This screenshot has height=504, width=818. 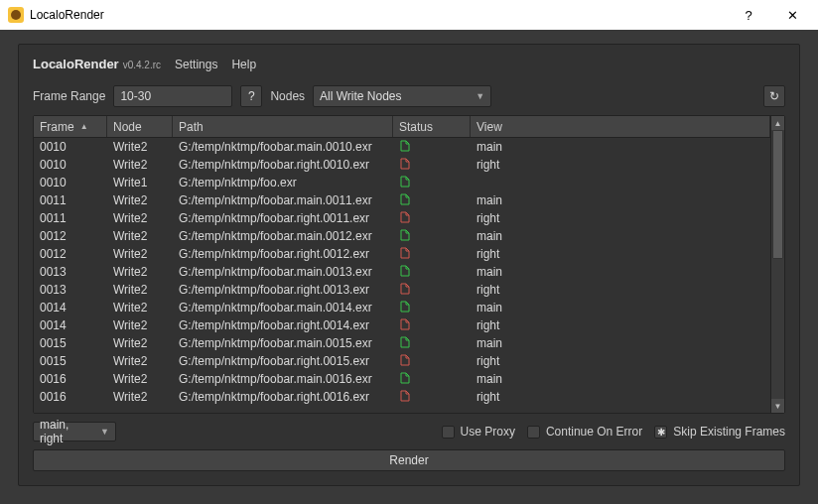 I want to click on scroll-up-arrow-icon: ▲, so click(x=778, y=123).